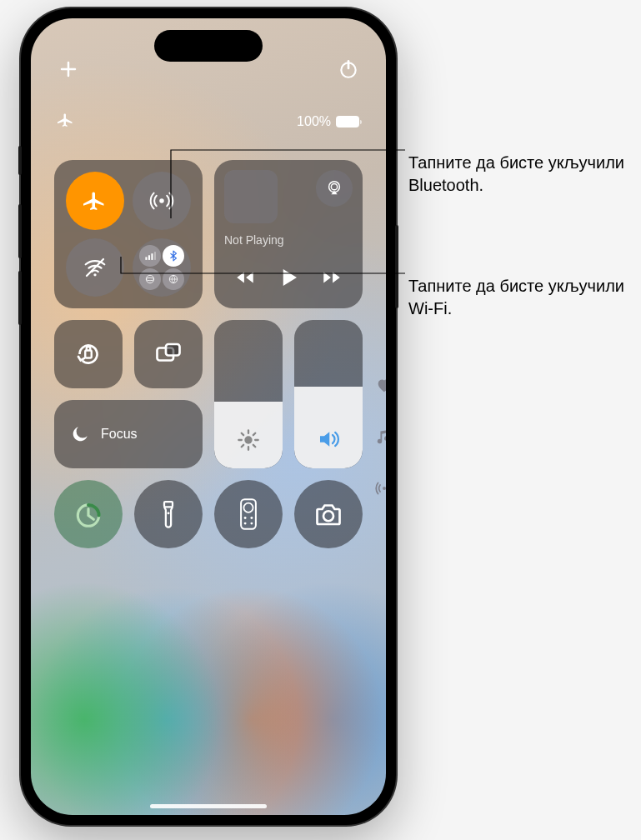 Image resolution: width=641 pixels, height=840 pixels. What do you see at coordinates (332, 278) in the screenshot?
I see `forward-icon` at bounding box center [332, 278].